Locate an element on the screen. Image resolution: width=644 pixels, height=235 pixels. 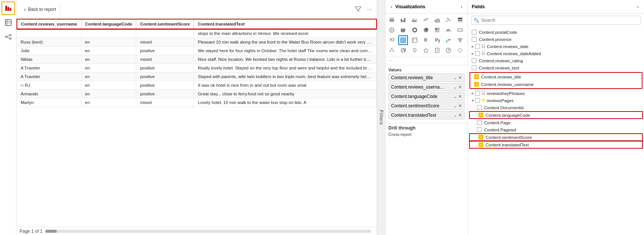
value-chip: Content.translatedText⌄✕ is located at coordinates (426, 115).